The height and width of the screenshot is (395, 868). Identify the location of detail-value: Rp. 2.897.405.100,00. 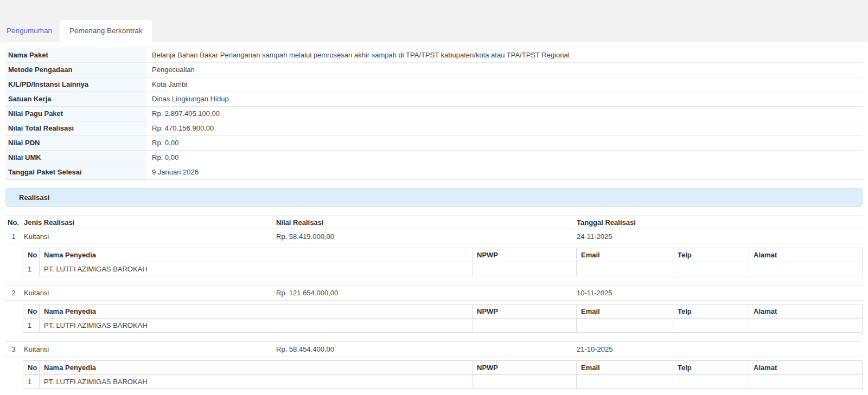
(505, 114).